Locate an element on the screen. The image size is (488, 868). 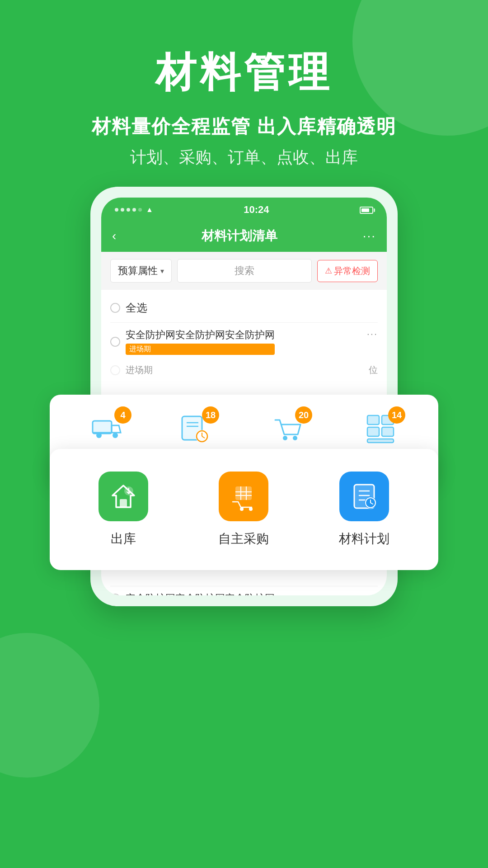
status-time: 10:24 is located at coordinates (256, 210).